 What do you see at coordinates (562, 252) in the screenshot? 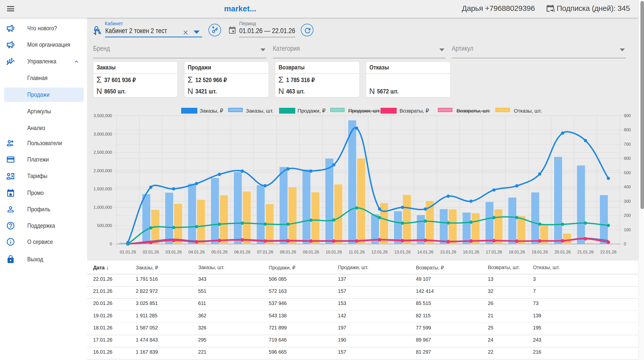
I see `svg-text: 20.01.26` at bounding box center [562, 252].